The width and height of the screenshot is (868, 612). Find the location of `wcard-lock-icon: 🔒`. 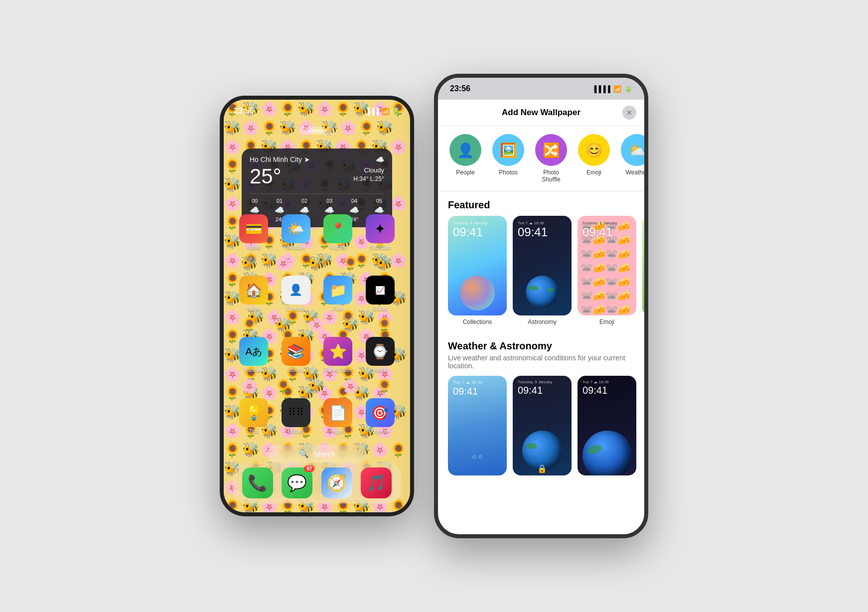

wcard-lock-icon: 🔒 is located at coordinates (542, 468).